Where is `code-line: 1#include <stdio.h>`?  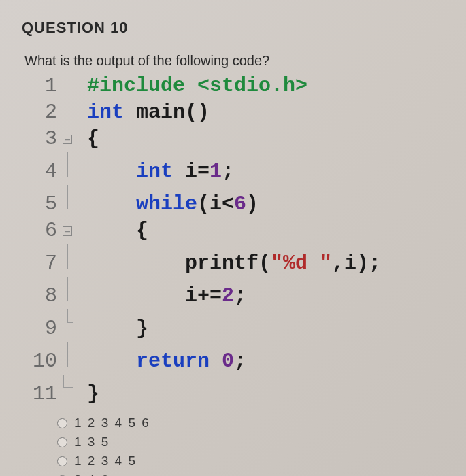 code-line: 1#include <stdio.h> is located at coordinates (235, 86).